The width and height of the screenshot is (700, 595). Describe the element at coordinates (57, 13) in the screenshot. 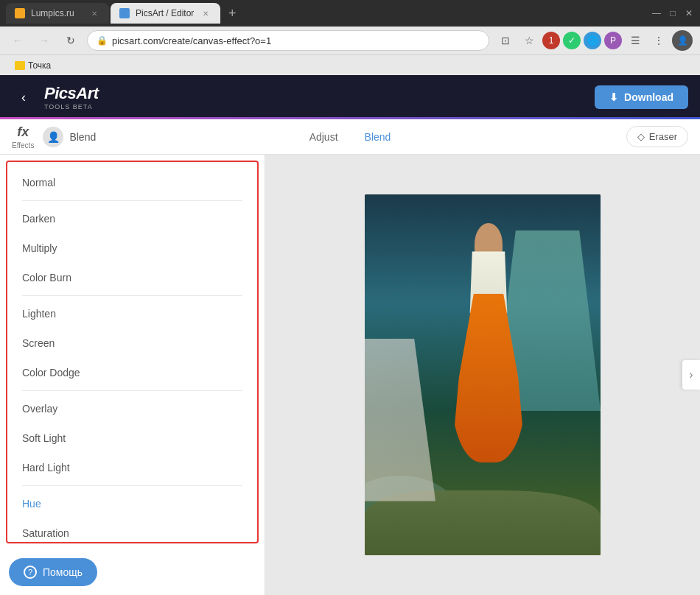

I see `browser-tab-lumpics: Lumpics.ru ✕` at that location.